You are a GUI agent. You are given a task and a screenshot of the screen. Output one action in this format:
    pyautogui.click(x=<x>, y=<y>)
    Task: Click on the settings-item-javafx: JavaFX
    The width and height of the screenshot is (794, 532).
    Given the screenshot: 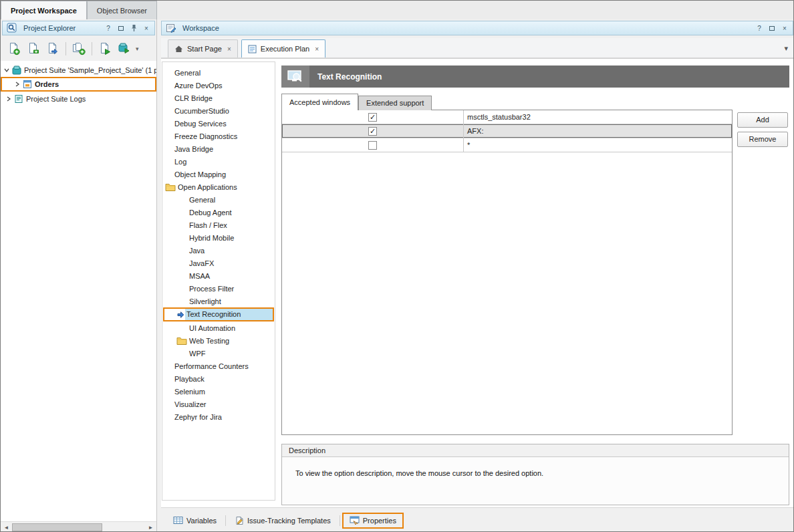 What is the action you would take?
    pyautogui.click(x=219, y=263)
    